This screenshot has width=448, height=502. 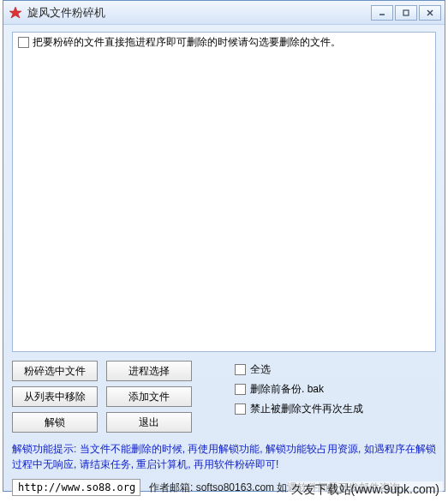 I want to click on list-header: 把要粉碎的文件直接拖进程序即可删除的时候请勾选要删除的文件。, so click(x=224, y=42).